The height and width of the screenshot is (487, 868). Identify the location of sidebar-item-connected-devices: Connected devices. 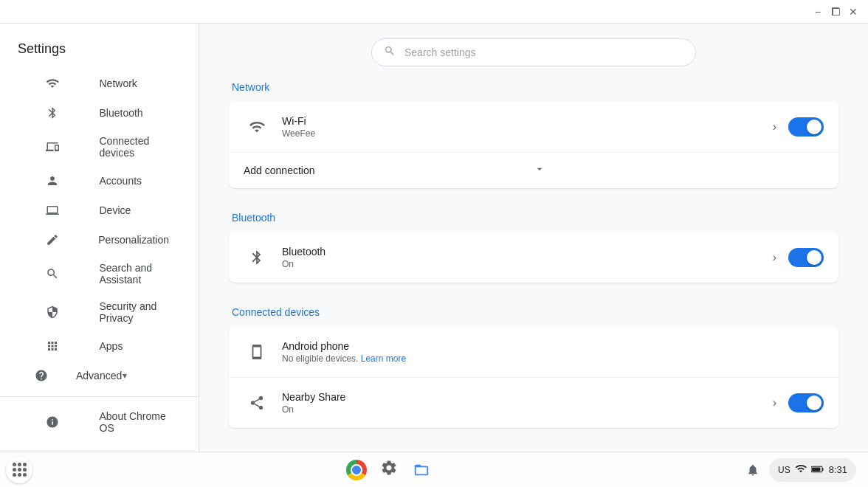
(93, 147).